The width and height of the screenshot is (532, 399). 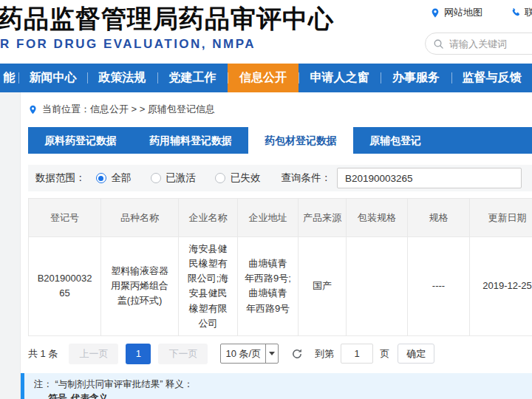 I want to click on cell-update-date: 2019-12-25, so click(x=501, y=287).